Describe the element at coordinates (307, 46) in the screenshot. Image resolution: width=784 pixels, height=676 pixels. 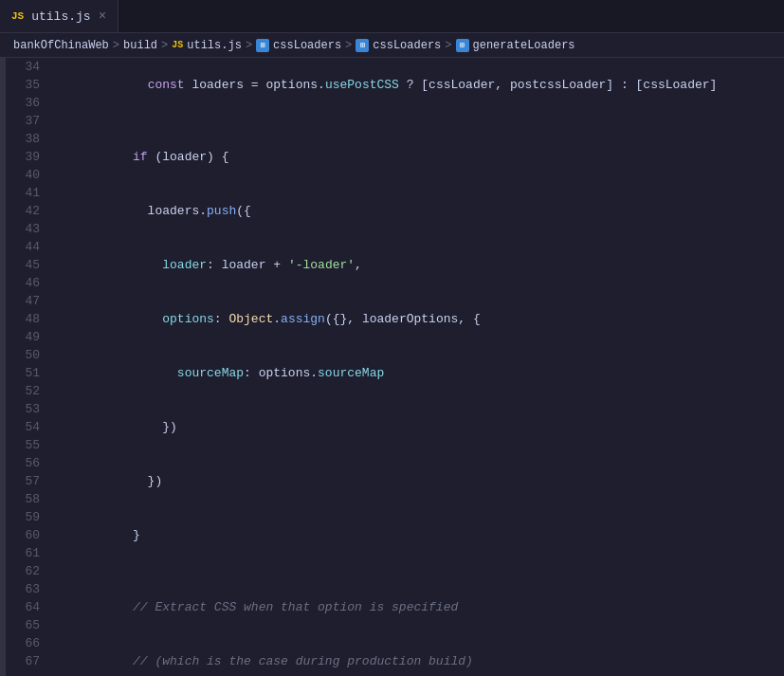
I see `breadcrumb-cssloaders-1: cssLoaders` at that location.